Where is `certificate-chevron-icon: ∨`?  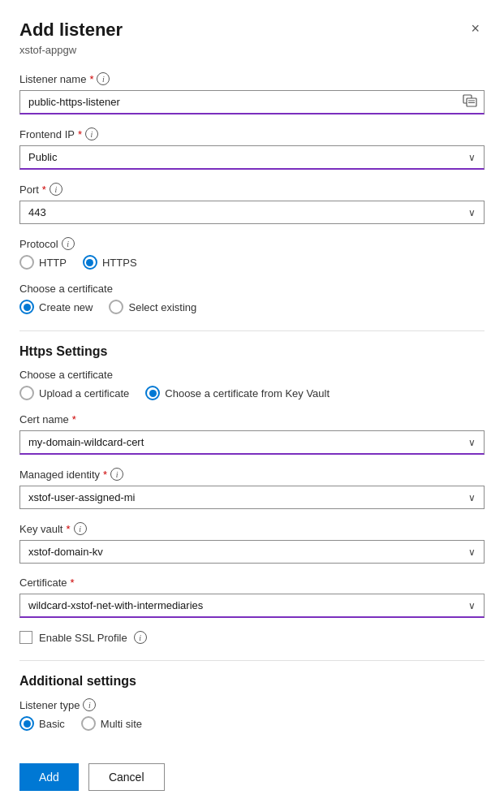 certificate-chevron-icon: ∨ is located at coordinates (472, 606).